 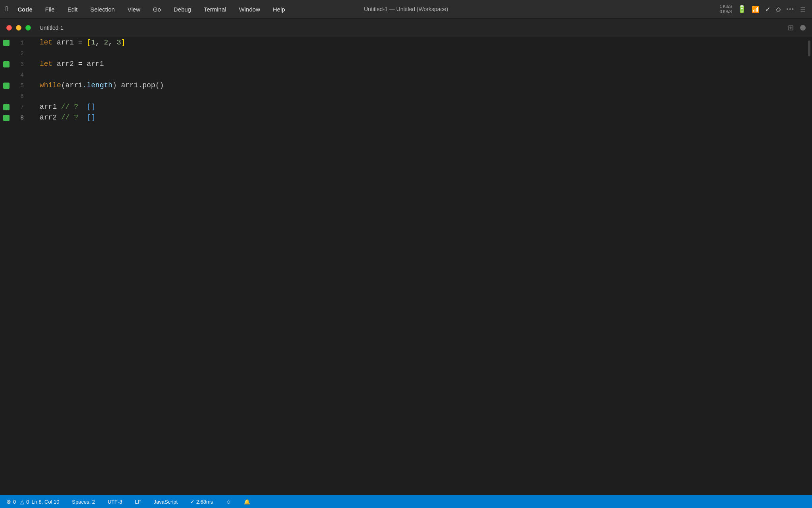 What do you see at coordinates (426, 117) in the screenshot?
I see `code-line-8: arr2 // ? []` at bounding box center [426, 117].